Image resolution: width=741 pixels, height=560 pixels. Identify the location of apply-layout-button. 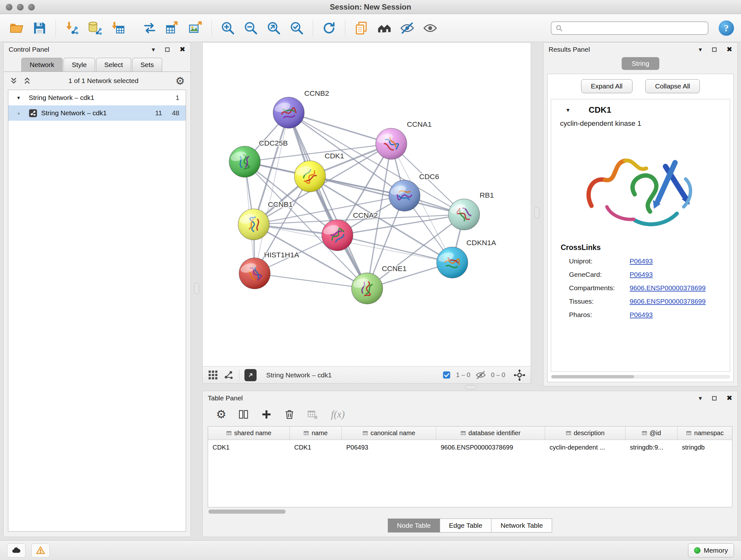
(329, 28).